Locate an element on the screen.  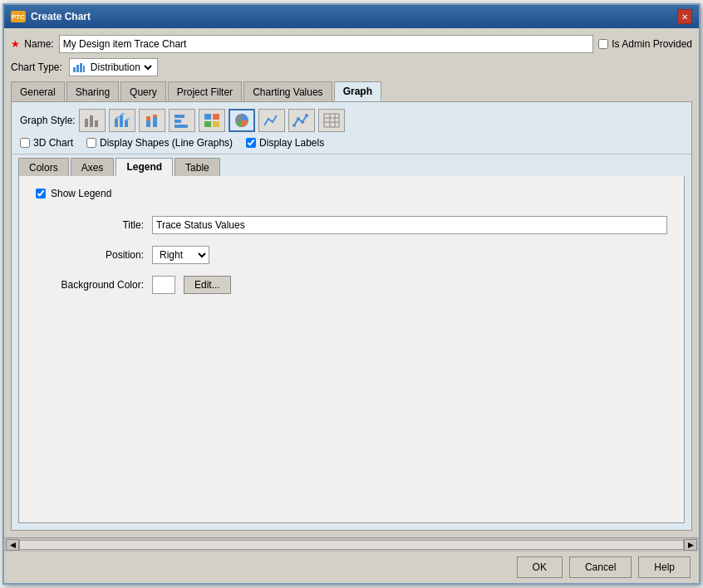
position-select-wrapper: Right Left Top Bottom is located at coordinates (181, 255).